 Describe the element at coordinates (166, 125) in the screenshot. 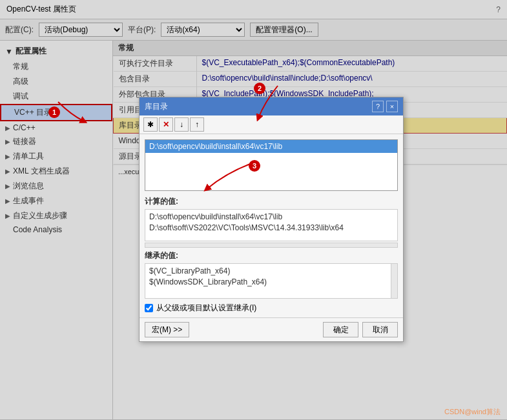

I see `delete-icon-button: ✕` at that location.